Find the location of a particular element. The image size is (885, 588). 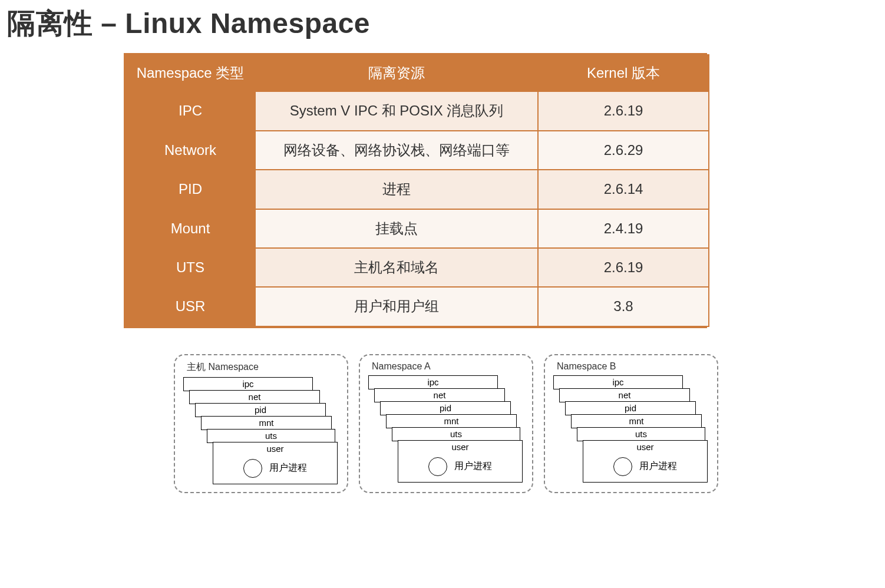

cell-kernel: 3.8 is located at coordinates (623, 306).